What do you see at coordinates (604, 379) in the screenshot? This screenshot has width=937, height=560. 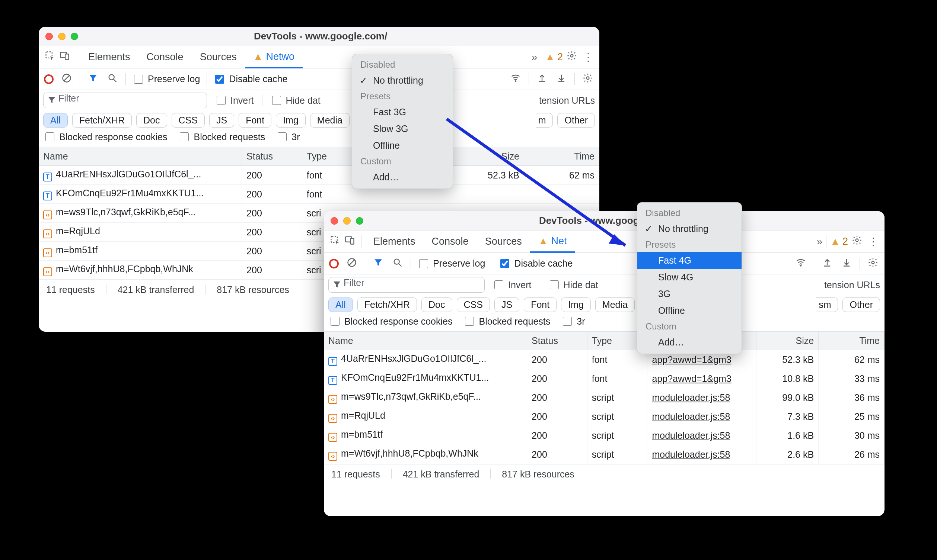 I see `table-row: TKFOmCnqEu92Fr1Mu4mxKKTU1... 200 font ap…` at bounding box center [604, 379].